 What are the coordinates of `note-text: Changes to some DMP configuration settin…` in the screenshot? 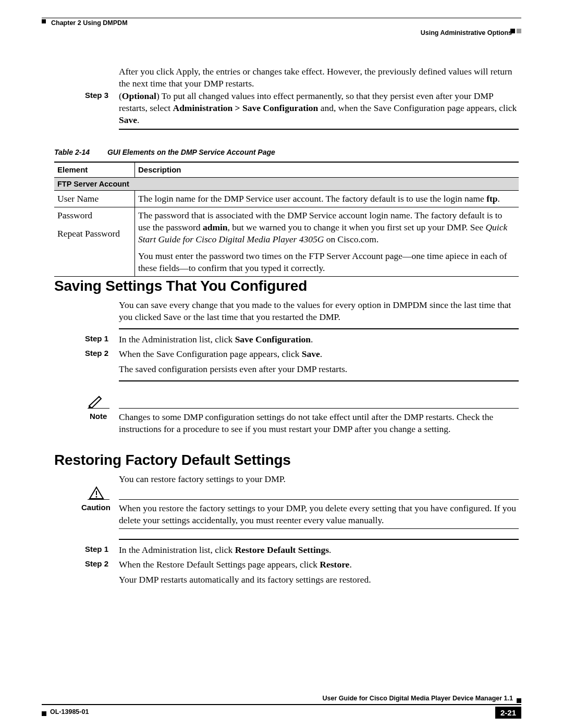 It's located at (319, 423).